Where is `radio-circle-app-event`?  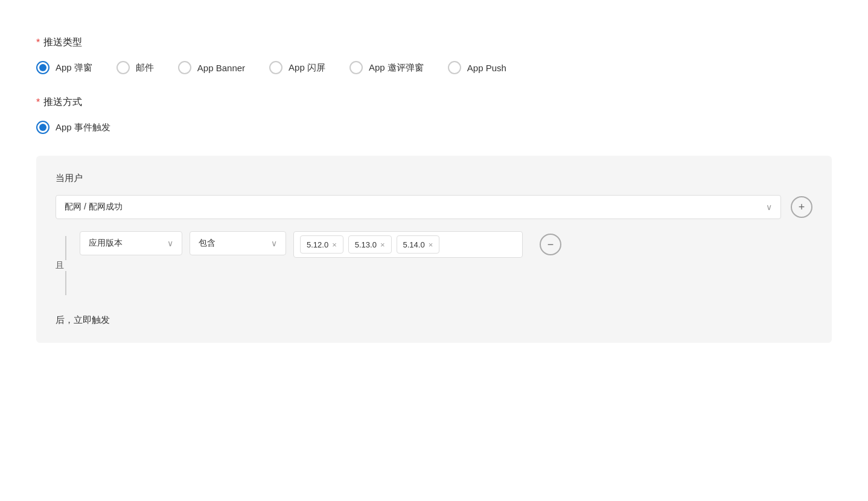 radio-circle-app-event is located at coordinates (43, 127).